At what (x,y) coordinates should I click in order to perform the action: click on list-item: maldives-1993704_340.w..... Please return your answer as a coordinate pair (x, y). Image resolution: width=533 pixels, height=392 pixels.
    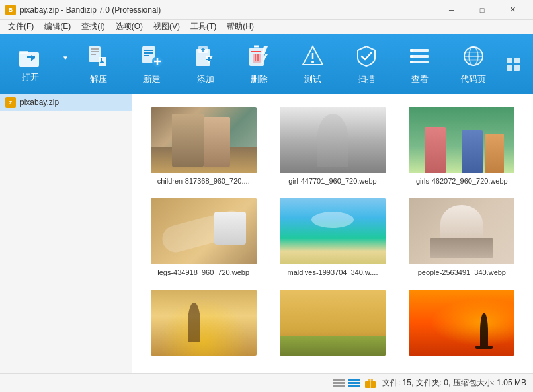
    Looking at the image, I should click on (332, 237).